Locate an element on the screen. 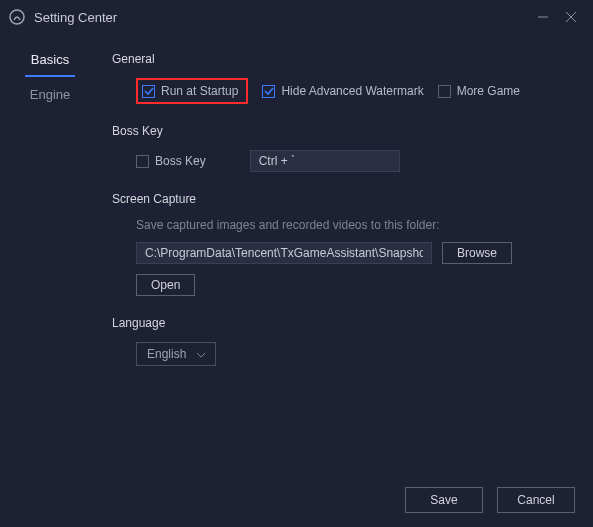 This screenshot has height=527, width=593. minimize-button is located at coordinates (543, 17).